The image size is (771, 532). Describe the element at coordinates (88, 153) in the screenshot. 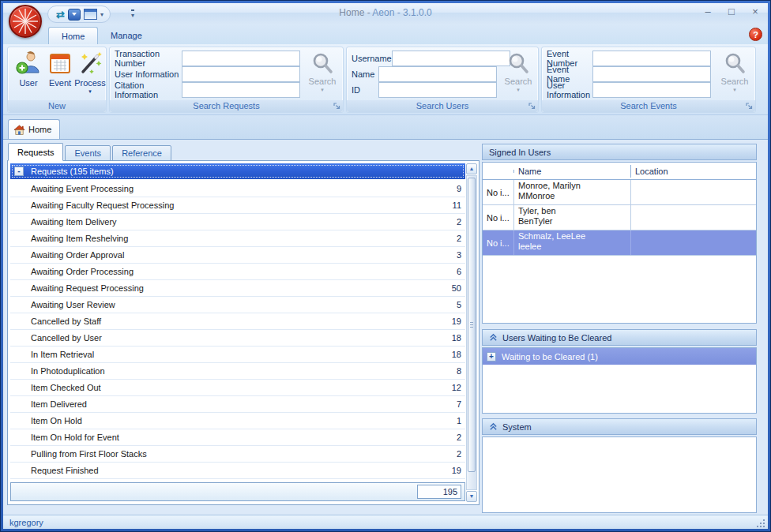

I see `subtab-events: Events` at that location.